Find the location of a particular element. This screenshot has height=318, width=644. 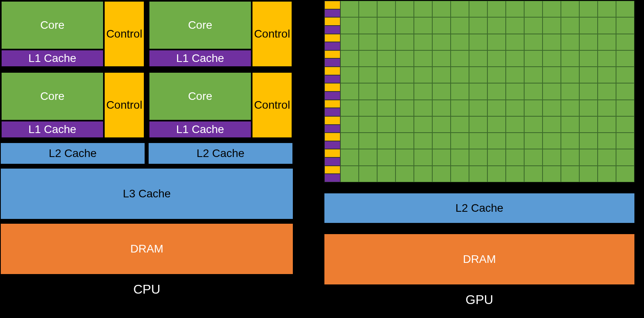

core-row-bottom: Core L1 Cache Control Core L1 Cache Cont… is located at coordinates (147, 105).